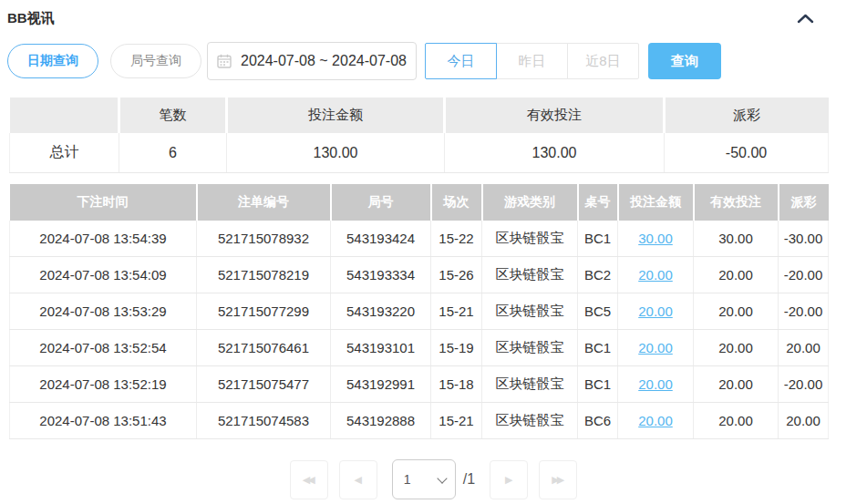 The height and width of the screenshot is (504, 867). I want to click on summary-col-bet-amount: 投注金额, so click(335, 115).